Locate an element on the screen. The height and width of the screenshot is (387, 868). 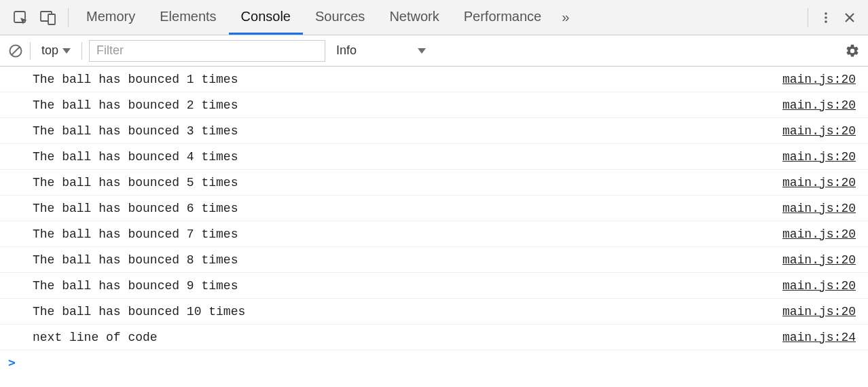
kebab-menu-icon is located at coordinates (826, 18).